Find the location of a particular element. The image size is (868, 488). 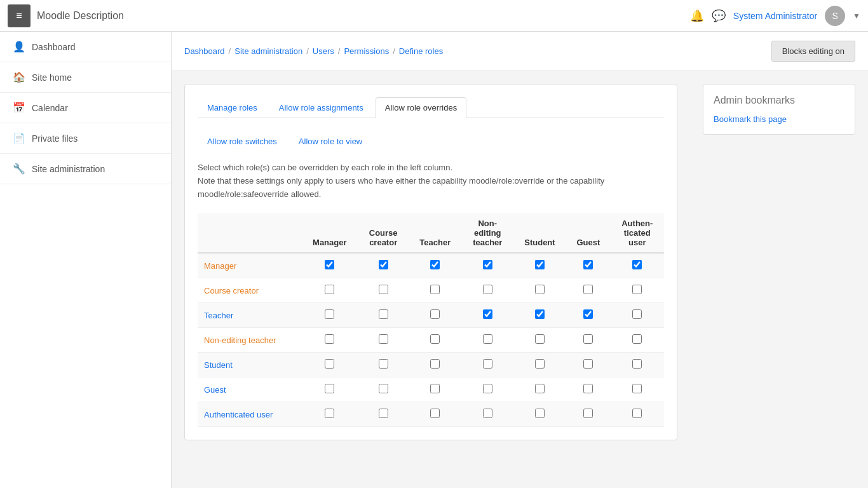

role-link: Manager is located at coordinates (220, 266).